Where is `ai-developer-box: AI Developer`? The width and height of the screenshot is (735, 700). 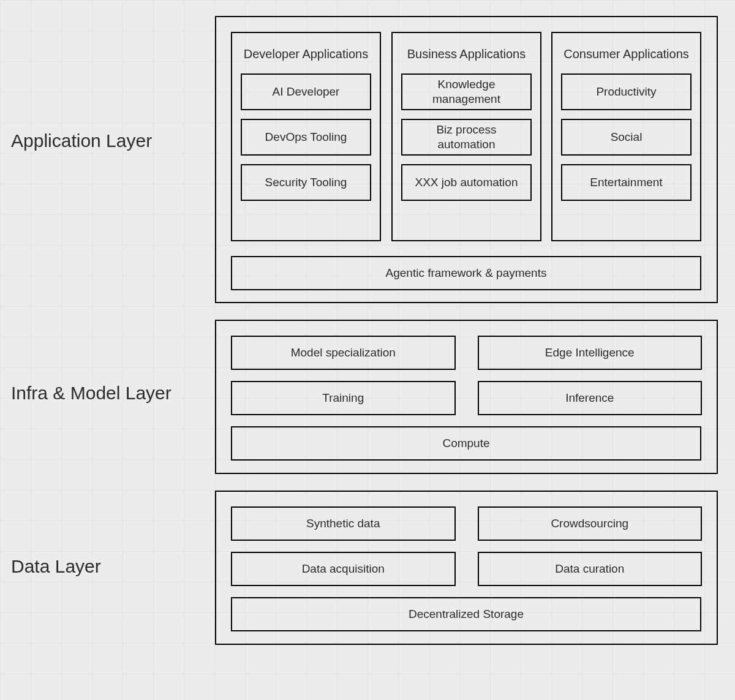
ai-developer-box: AI Developer is located at coordinates (306, 92).